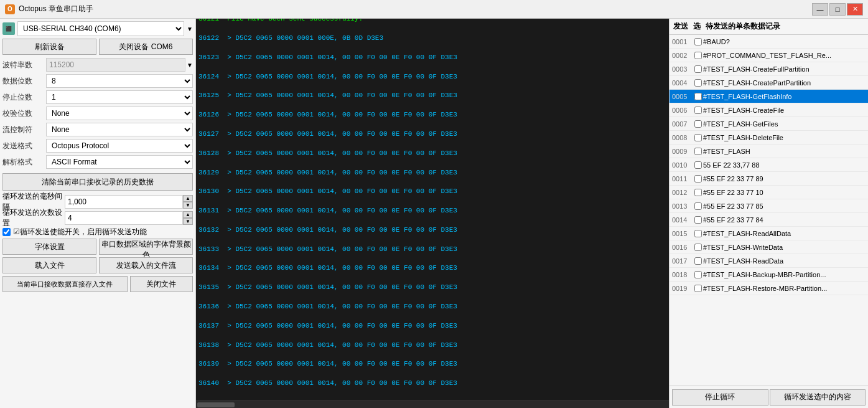 The width and height of the screenshot is (868, 408). Describe the element at coordinates (683, 151) in the screenshot. I see `send-item-number: 0009` at that location.